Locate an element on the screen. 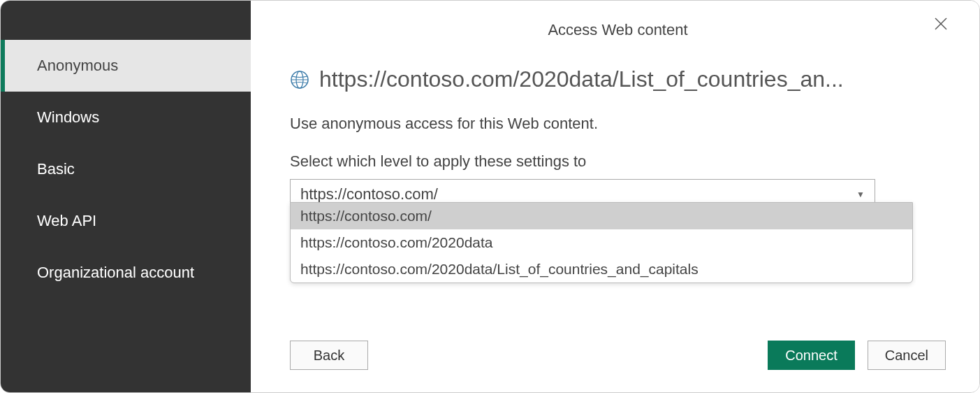 The image size is (980, 393). level-option: https://contoso.com/ is located at coordinates (601, 216).